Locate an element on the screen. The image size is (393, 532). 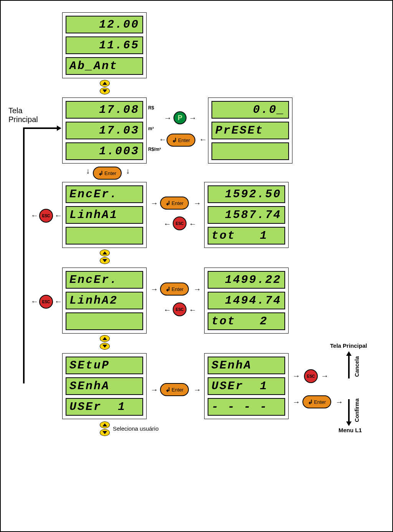
lcd: 17.03 is located at coordinates (104, 131).